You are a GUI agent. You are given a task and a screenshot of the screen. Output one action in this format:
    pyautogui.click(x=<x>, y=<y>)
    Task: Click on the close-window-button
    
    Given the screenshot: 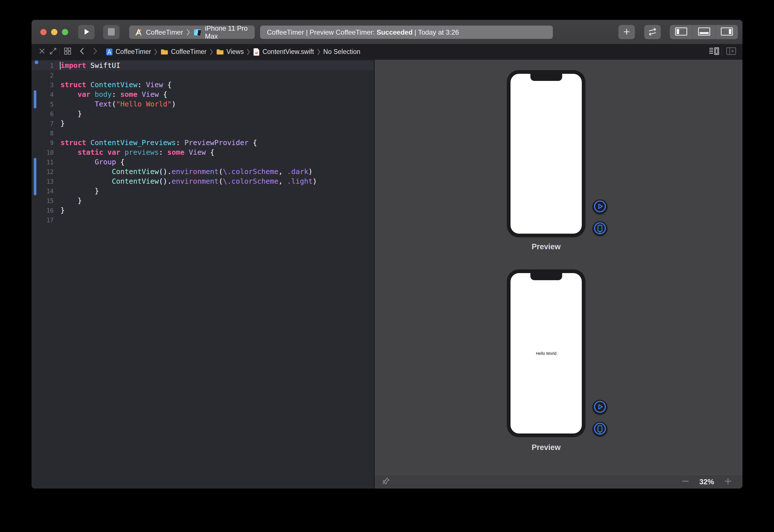 What is the action you would take?
    pyautogui.click(x=43, y=32)
    